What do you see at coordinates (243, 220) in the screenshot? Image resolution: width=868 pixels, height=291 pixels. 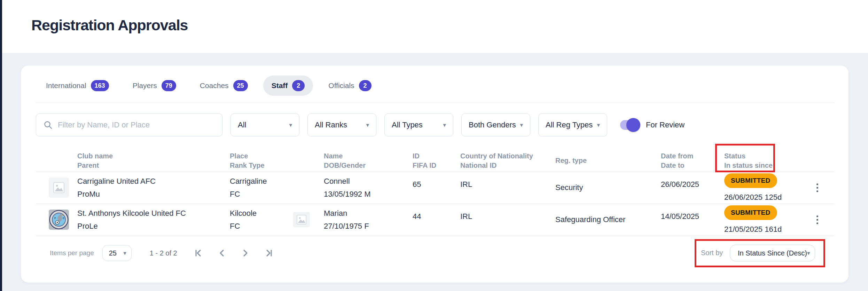 I see `cell-place: KilcooleFC` at bounding box center [243, 220].